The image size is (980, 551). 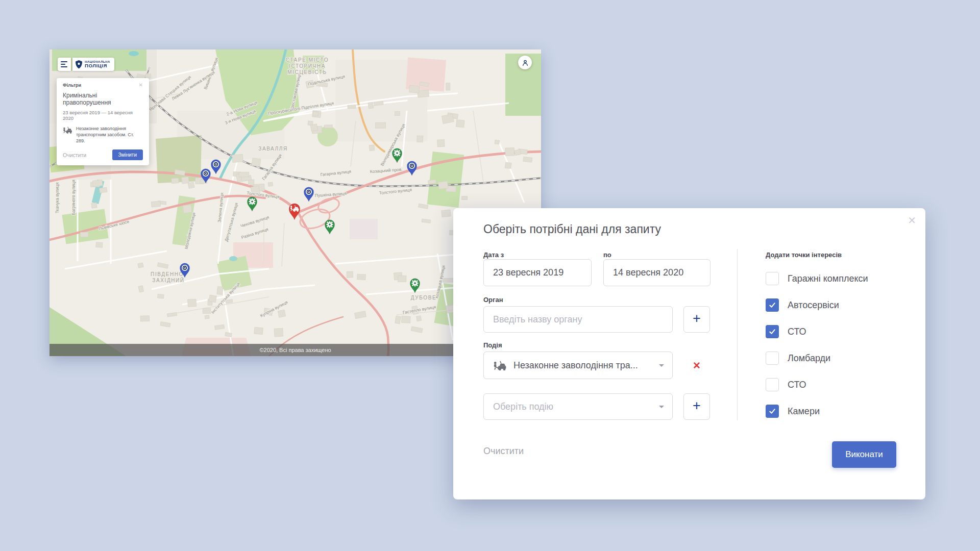 I want to click on district-label: ІСТОРИЧНА, so click(x=307, y=66).